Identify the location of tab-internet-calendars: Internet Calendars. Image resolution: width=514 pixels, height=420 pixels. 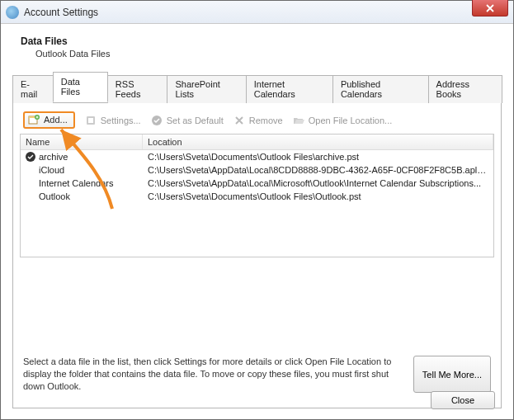
(290, 89).